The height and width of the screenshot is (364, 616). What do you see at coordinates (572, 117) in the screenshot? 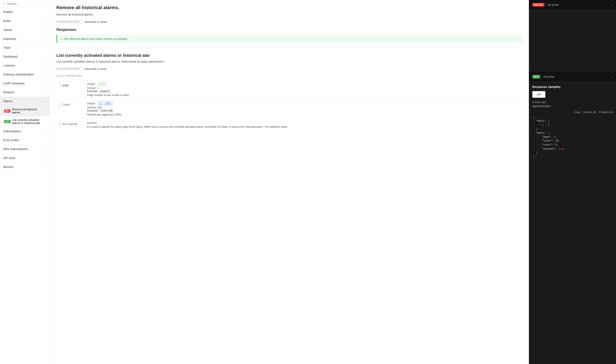
I see `code-line-open: {` at bounding box center [572, 117].